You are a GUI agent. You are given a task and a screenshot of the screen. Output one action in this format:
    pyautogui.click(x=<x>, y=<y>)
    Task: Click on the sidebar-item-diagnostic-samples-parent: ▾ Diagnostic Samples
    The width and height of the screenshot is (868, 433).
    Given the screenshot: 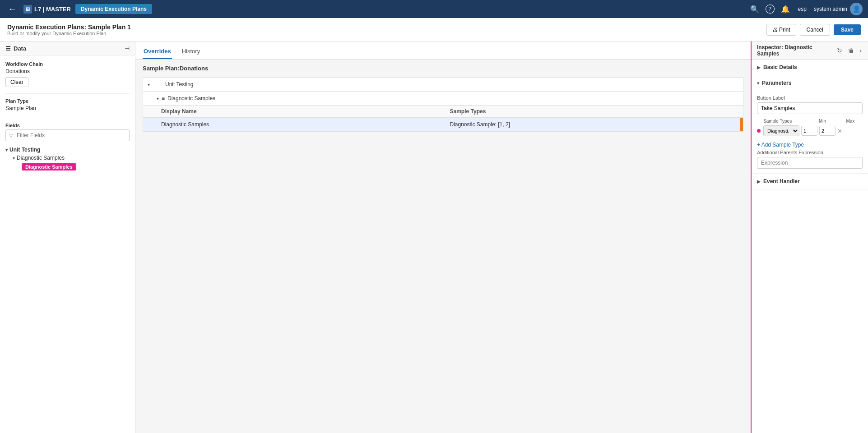 What is the action you would take?
    pyautogui.click(x=68, y=158)
    